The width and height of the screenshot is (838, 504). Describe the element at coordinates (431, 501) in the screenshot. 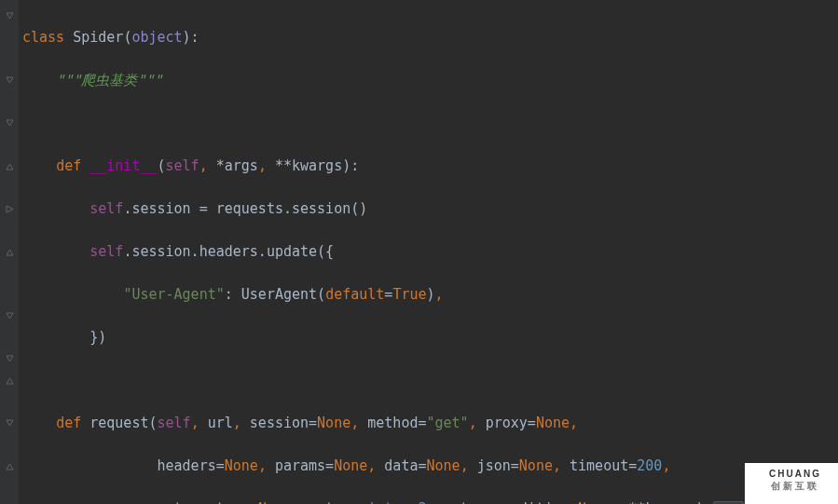

I see `code-line: return_type=None, retry: int = 3, retry_…` at that location.